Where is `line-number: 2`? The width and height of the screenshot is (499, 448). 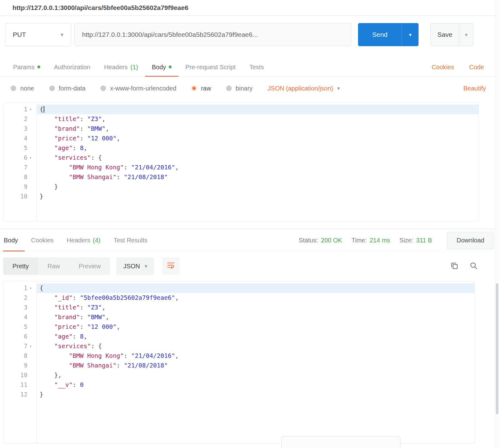 line-number: 2 is located at coordinates (16, 119).